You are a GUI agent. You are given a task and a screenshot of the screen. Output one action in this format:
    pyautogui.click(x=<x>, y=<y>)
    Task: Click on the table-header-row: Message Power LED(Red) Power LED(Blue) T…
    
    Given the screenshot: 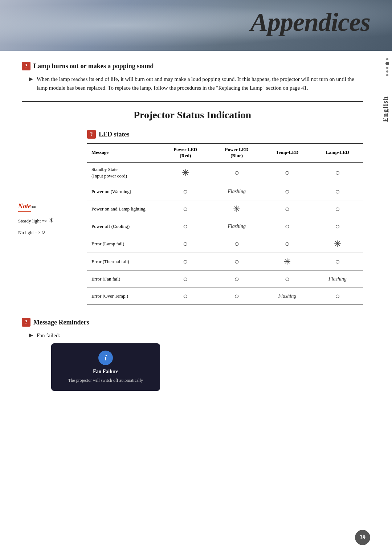 What is the action you would take?
    pyautogui.click(x=225, y=153)
    